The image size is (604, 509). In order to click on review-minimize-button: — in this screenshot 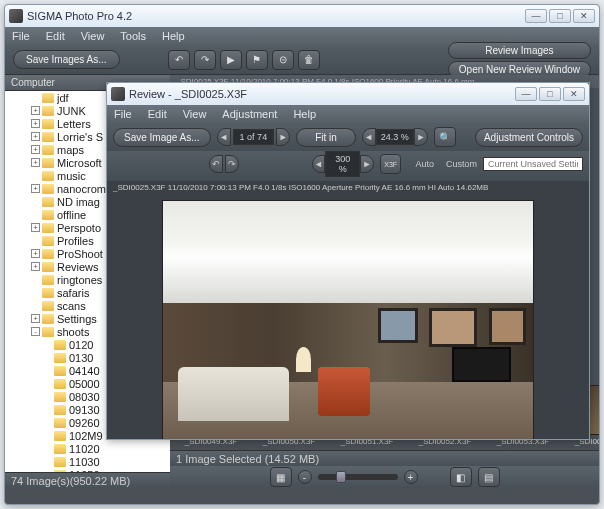, I will do `click(526, 94)`.